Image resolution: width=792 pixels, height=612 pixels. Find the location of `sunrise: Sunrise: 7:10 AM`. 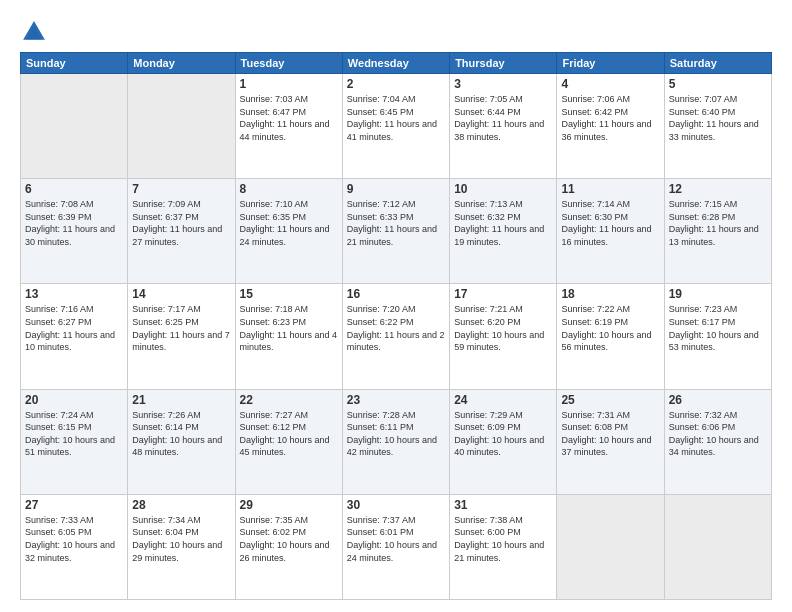

sunrise: Sunrise: 7:10 AM is located at coordinates (274, 204).